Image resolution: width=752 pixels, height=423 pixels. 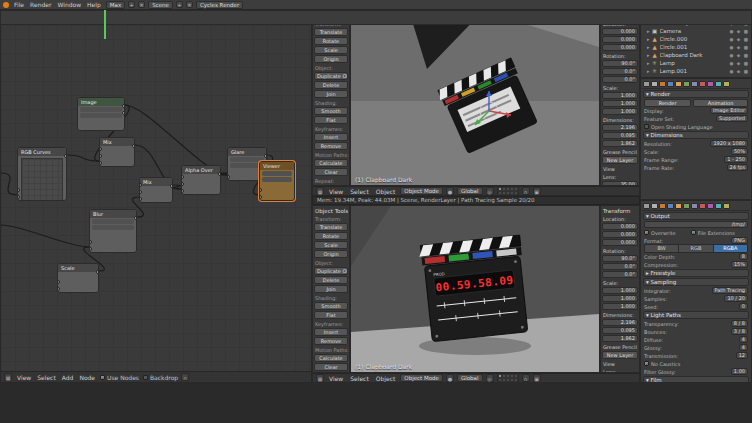 What do you see at coordinates (720, 103) in the screenshot?
I see `animation-button: Animation` at bounding box center [720, 103].